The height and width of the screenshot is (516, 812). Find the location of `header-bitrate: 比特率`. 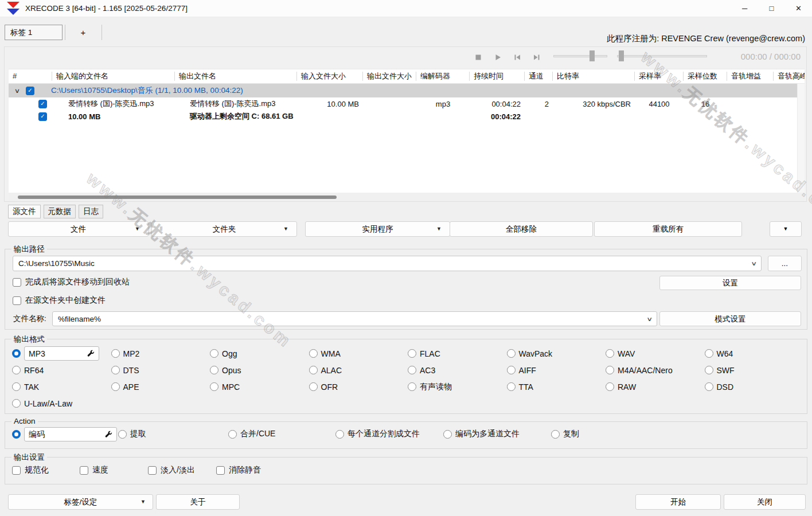

header-bitrate: 比特率 is located at coordinates (594, 76).